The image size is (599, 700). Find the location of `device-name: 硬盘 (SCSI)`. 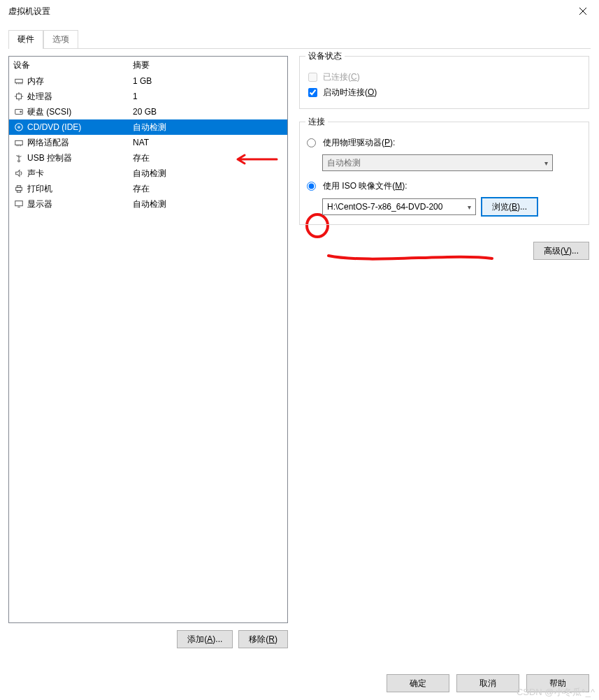

device-name: 硬盘 (SCSI) is located at coordinates (49, 112).